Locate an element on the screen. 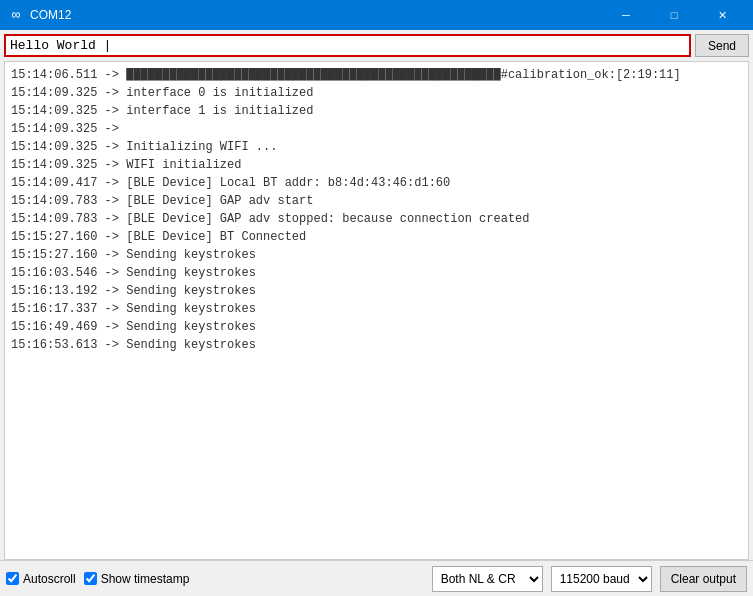 Image resolution: width=753 pixels, height=596 pixels. output-line: 15:16:13.192 -> Sending keystrokes is located at coordinates (376, 291).